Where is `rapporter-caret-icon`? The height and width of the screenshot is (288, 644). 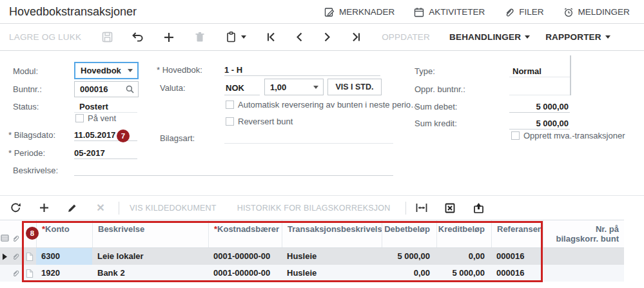
rapporter-caret-icon is located at coordinates (608, 37).